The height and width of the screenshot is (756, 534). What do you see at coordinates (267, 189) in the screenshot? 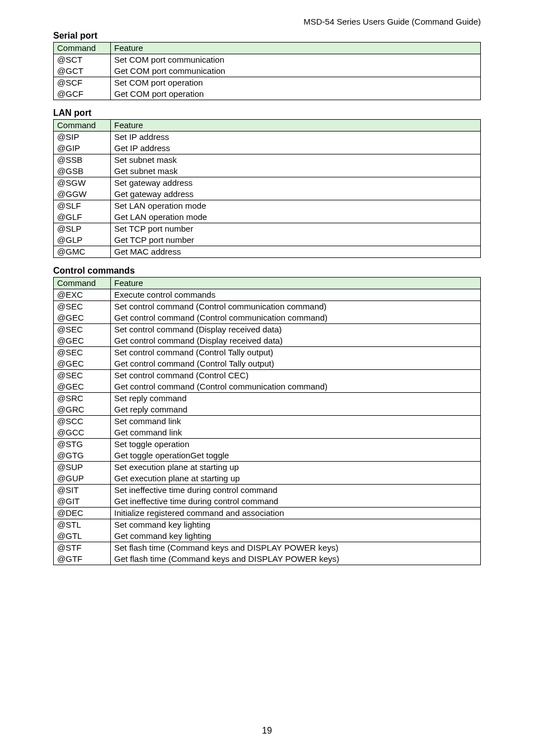
I see `table-lan-port: Command Feature @SIPSet IP address@GIPGe…` at bounding box center [267, 189].